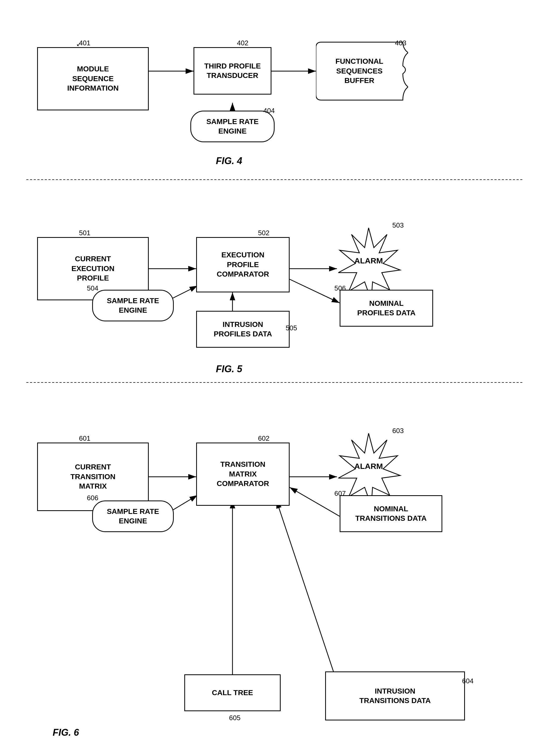 The height and width of the screenshot is (756, 550). Describe the element at coordinates (133, 516) in the screenshot. I see `sample-rate-engine-6-label: SAMPLE RATE ENGINE` at that location.